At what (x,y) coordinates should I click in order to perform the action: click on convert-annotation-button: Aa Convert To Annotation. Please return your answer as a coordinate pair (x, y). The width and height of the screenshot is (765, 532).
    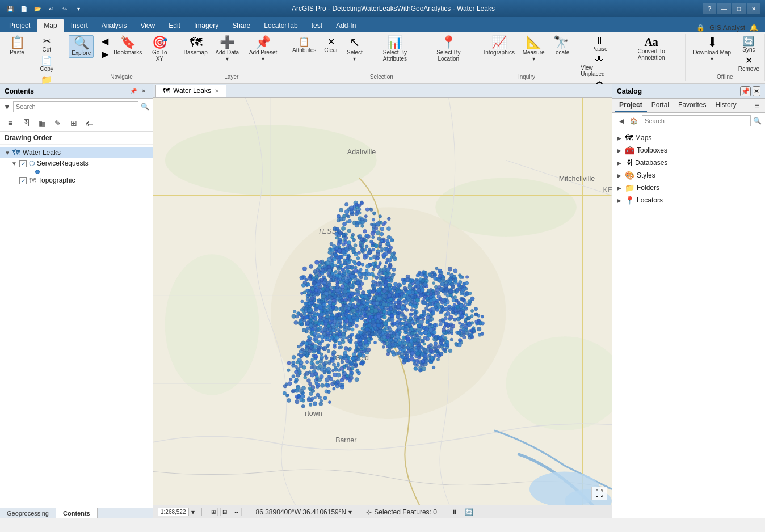
    Looking at the image, I should click on (651, 49).